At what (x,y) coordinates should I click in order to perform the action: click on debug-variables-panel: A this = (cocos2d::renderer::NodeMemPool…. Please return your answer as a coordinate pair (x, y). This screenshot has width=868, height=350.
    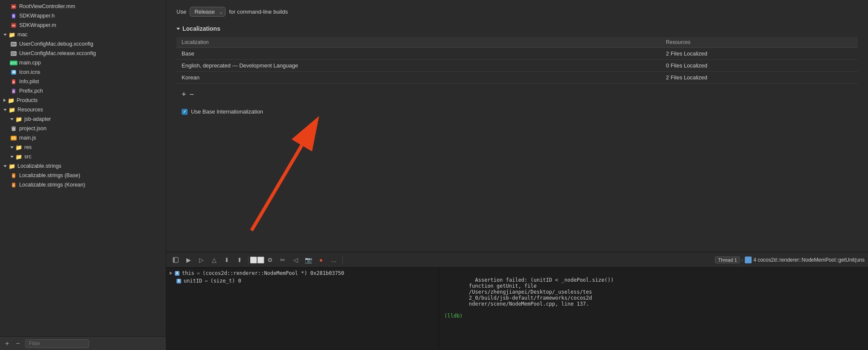
    Looking at the image, I should click on (303, 309).